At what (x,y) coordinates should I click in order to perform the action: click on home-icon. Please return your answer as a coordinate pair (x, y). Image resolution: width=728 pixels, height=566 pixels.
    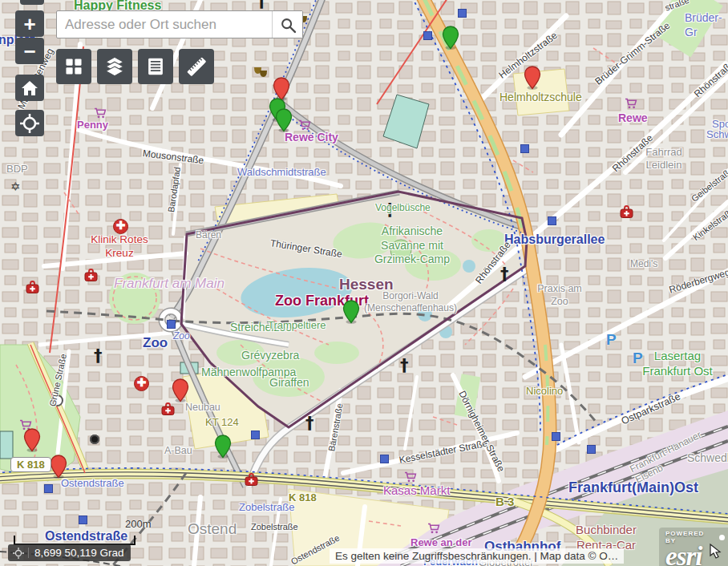
    Looking at the image, I should click on (30, 88).